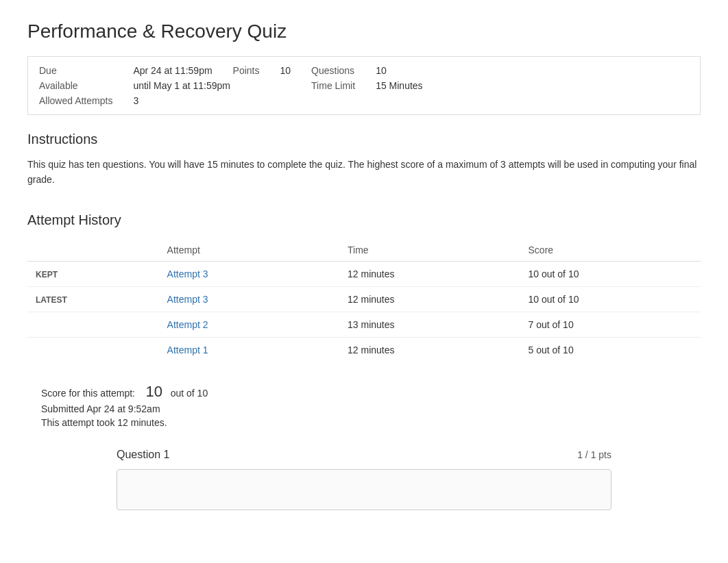 This screenshot has height=563, width=728. Describe the element at coordinates (333, 86) in the screenshot. I see `time-limit-label: Time Limit` at that location.